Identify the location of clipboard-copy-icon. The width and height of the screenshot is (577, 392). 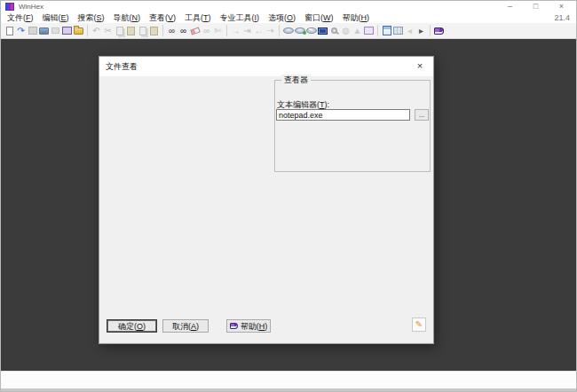
(142, 31).